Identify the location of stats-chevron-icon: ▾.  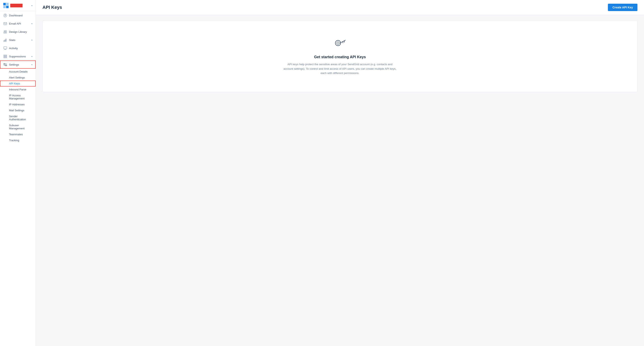
(32, 40).